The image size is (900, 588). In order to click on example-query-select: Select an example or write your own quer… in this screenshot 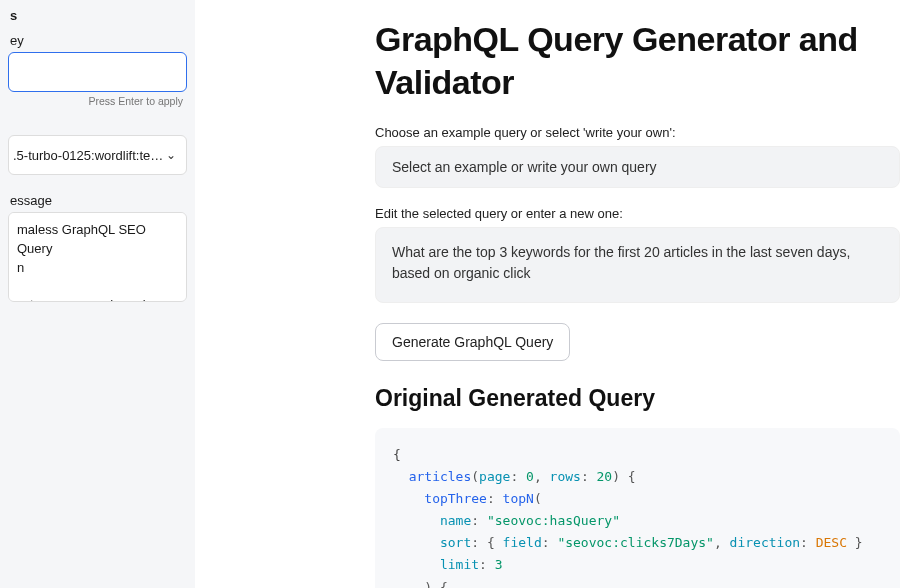, I will do `click(638, 167)`.